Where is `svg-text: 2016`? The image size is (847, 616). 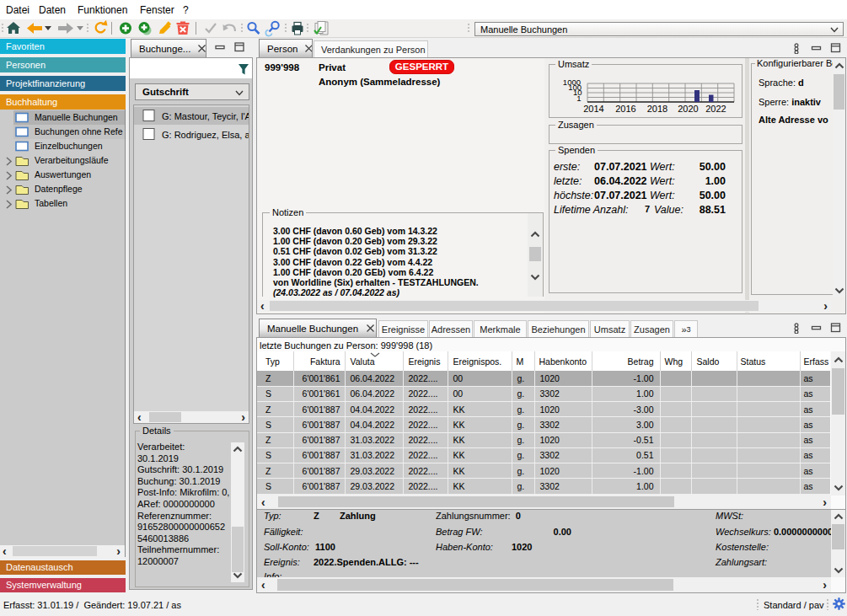
svg-text: 2016 is located at coordinates (625, 109).